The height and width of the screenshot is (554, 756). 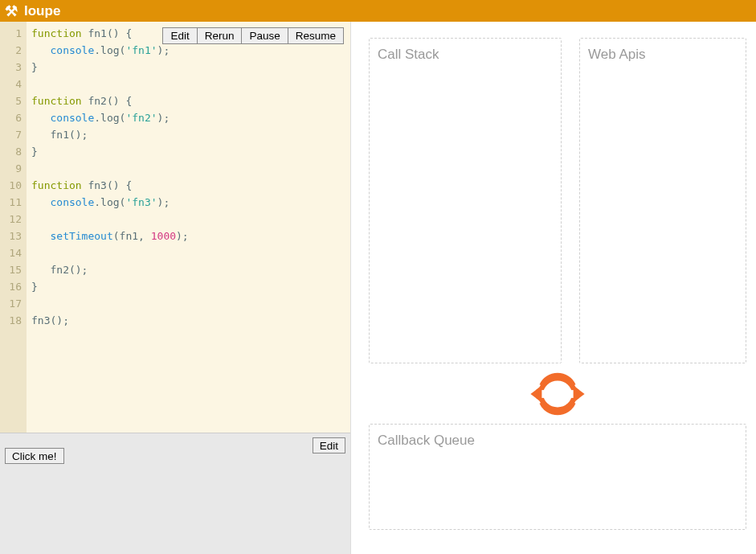 I want to click on code-line: console.log('fn1');, so click(x=110, y=50).